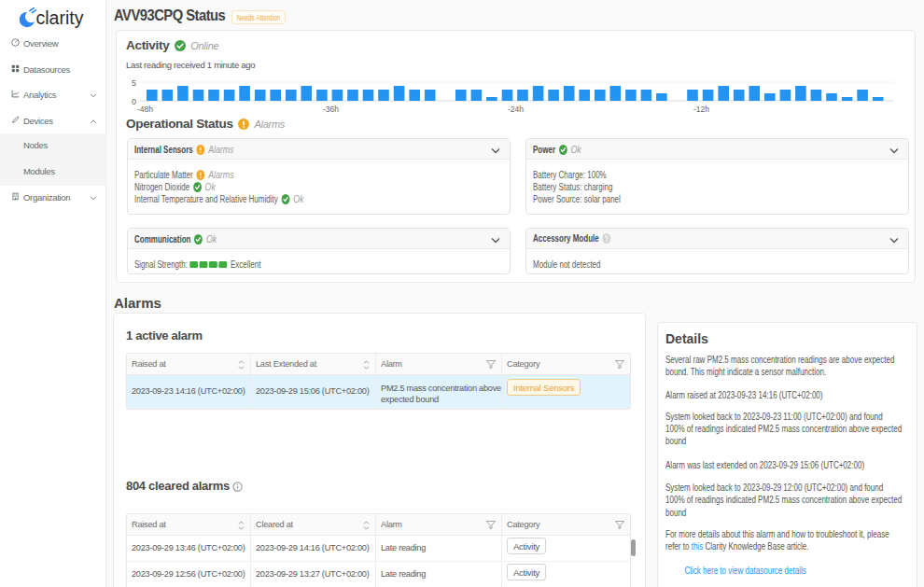  What do you see at coordinates (146, 109) in the screenshot?
I see `svg-text: -48h` at bounding box center [146, 109].